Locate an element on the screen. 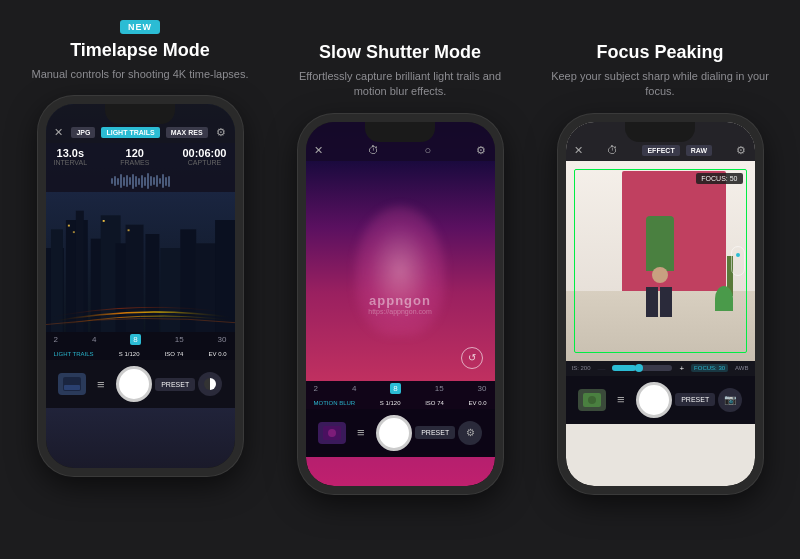 This screenshot has height=559, width=800. num-8-active: 8 is located at coordinates (135, 340).